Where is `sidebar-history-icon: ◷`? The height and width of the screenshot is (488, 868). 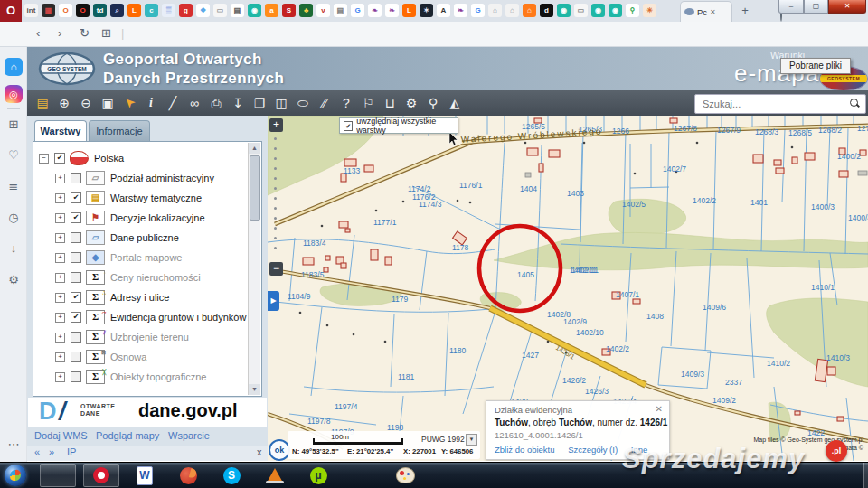
sidebar-history-icon: ◷ is located at coordinates (14, 217).